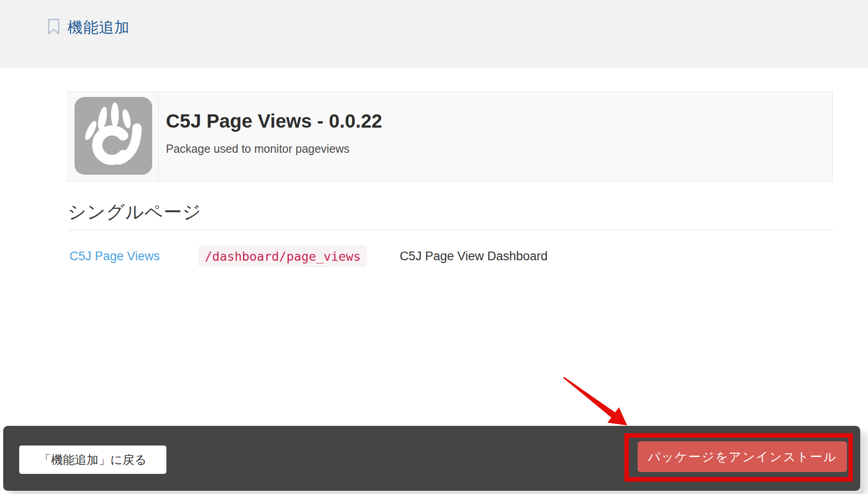 This screenshot has height=494, width=868. Describe the element at coordinates (93, 460) in the screenshot. I see `back-button: 「機能追加」に戻る` at that location.